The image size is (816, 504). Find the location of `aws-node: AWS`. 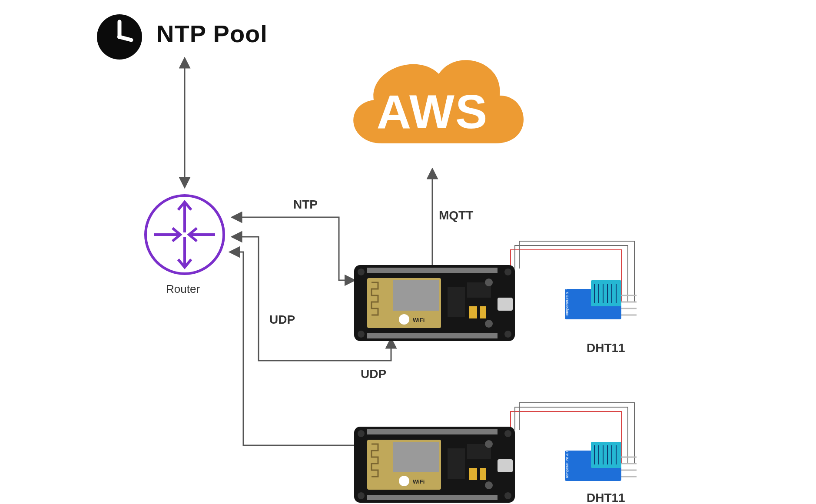

aws-node: AWS is located at coordinates (432, 109).